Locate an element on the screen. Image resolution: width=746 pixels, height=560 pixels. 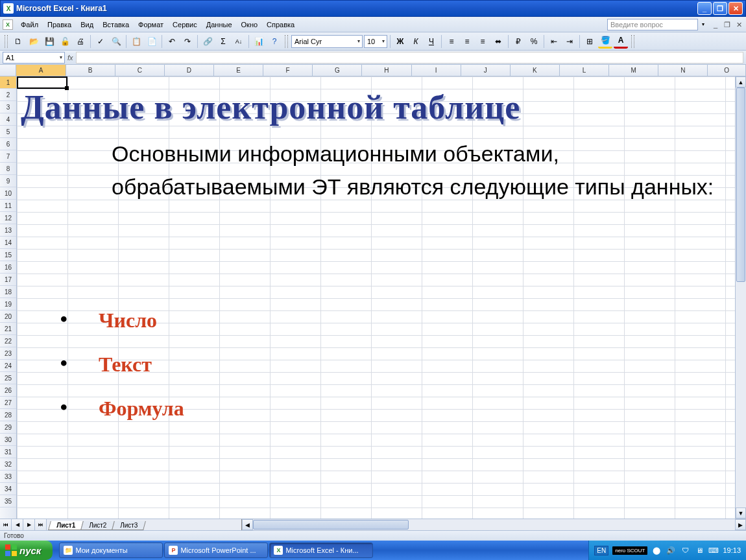
font-color-icon: A is located at coordinates (621, 41).